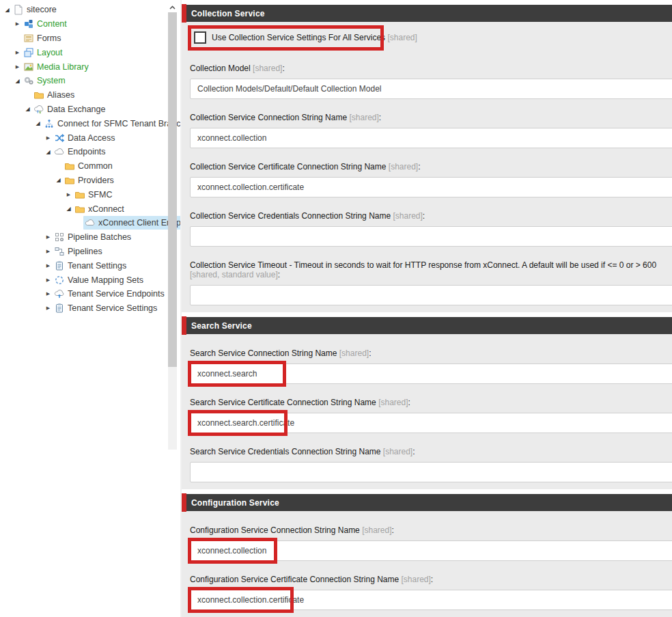 This screenshot has height=617, width=672. Describe the element at coordinates (29, 38) in the screenshot. I see `forms-icon` at that location.